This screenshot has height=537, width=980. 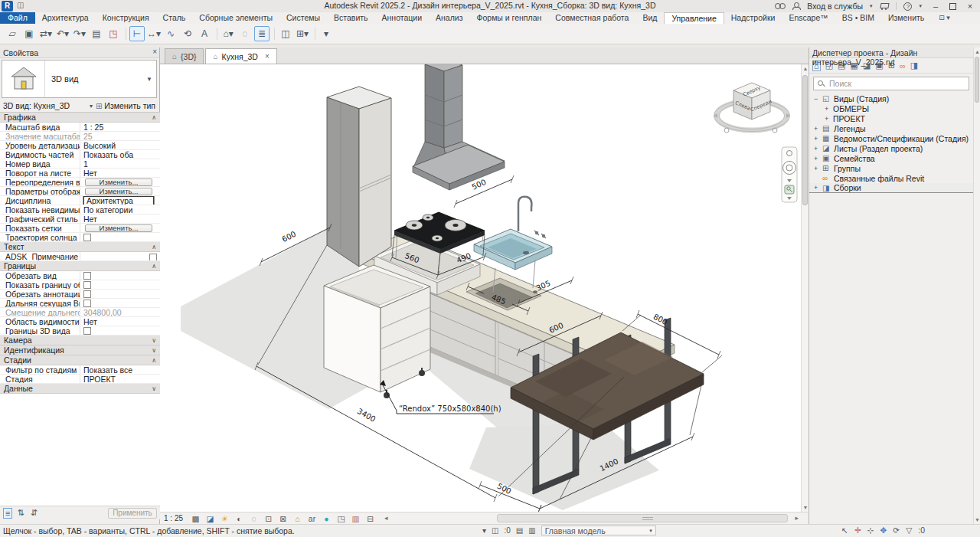 I want to click on tab-manage: Управление, so click(x=694, y=18).